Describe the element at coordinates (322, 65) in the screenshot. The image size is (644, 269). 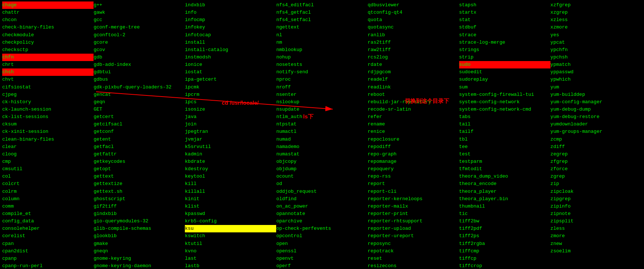
I see `list-item: nosetests` at that location.